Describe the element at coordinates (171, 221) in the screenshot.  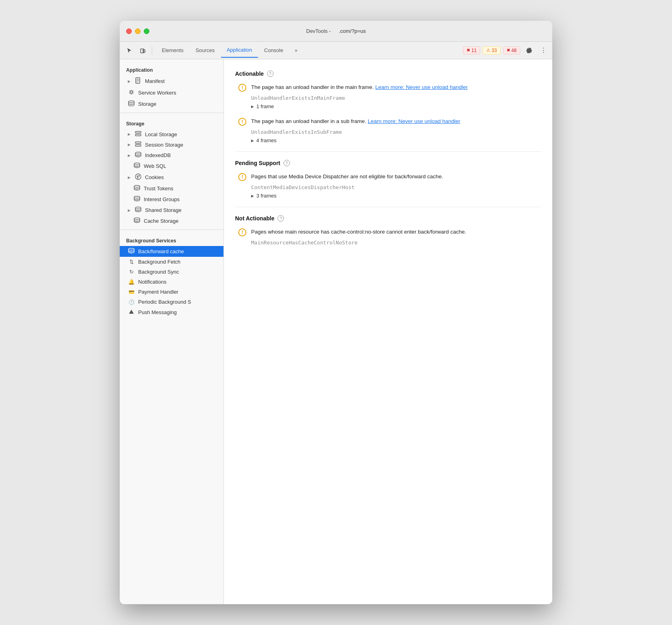
I see `sidebar-item-cache-storage: Cache Storage` at that location.